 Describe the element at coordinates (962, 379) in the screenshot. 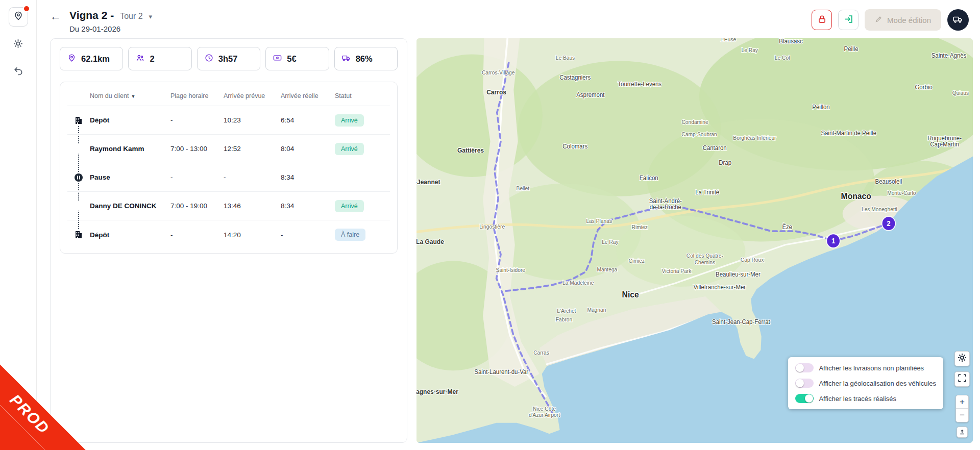

I see `fullscreen-button` at that location.